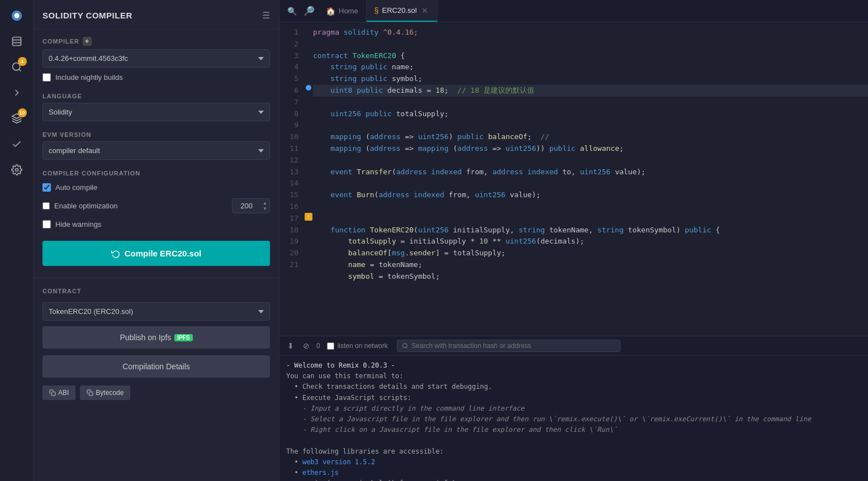 This screenshot has height=481, width=868. I want to click on terminal-line-2: • Check transactions details and start d…, so click(573, 387).